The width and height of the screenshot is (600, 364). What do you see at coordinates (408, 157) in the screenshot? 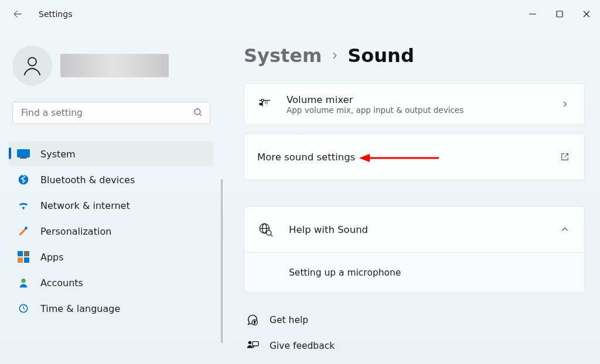
I see `card-text: More sound settings` at bounding box center [408, 157].